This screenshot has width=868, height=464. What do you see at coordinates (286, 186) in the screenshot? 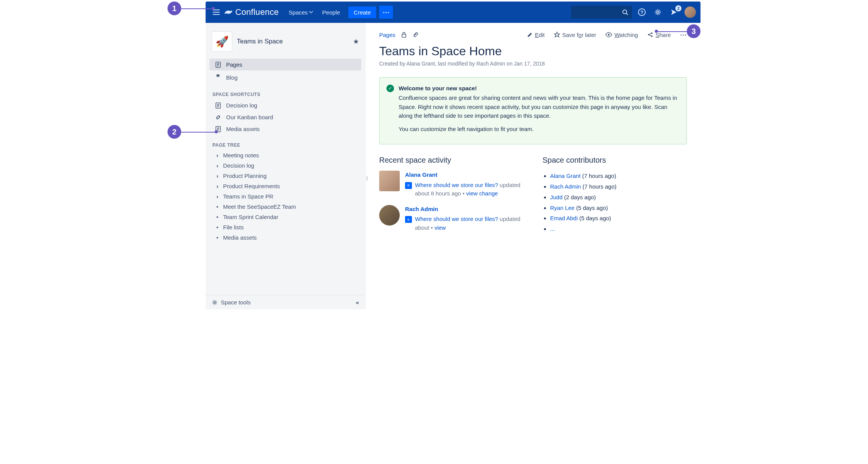
I see `page-tree-item: ›Product Requirements` at bounding box center [286, 186].